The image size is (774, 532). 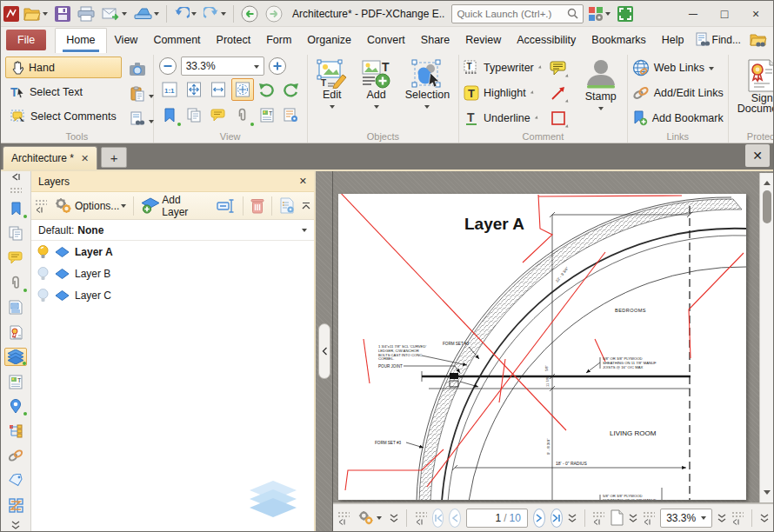 What do you see at coordinates (435, 40) in the screenshot?
I see `menu-tab-share: Share` at bounding box center [435, 40].